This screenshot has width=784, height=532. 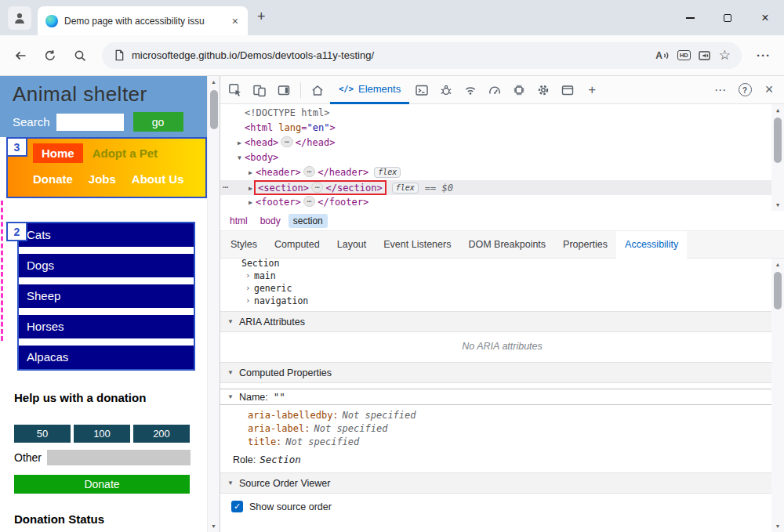 I want to click on read-aloud-icon: A, so click(x=663, y=56).